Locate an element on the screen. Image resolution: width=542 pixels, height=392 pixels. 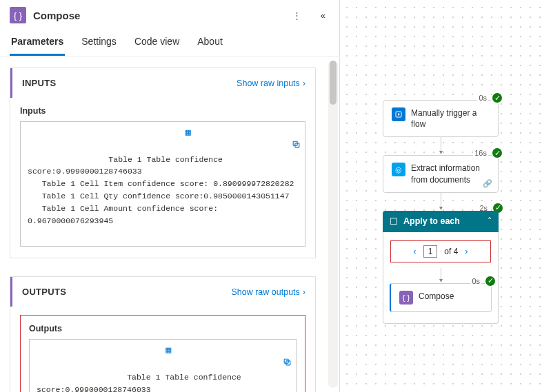
outputs-highlight-box: Outputs ▦ Table 1 Table confidence score… is located at coordinates (163, 353).